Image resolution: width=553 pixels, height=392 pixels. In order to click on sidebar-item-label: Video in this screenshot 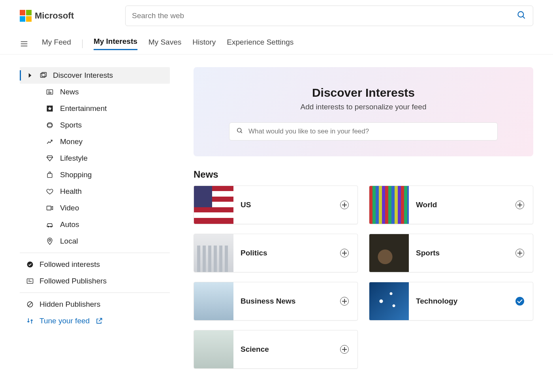, I will do `click(70, 208)`.